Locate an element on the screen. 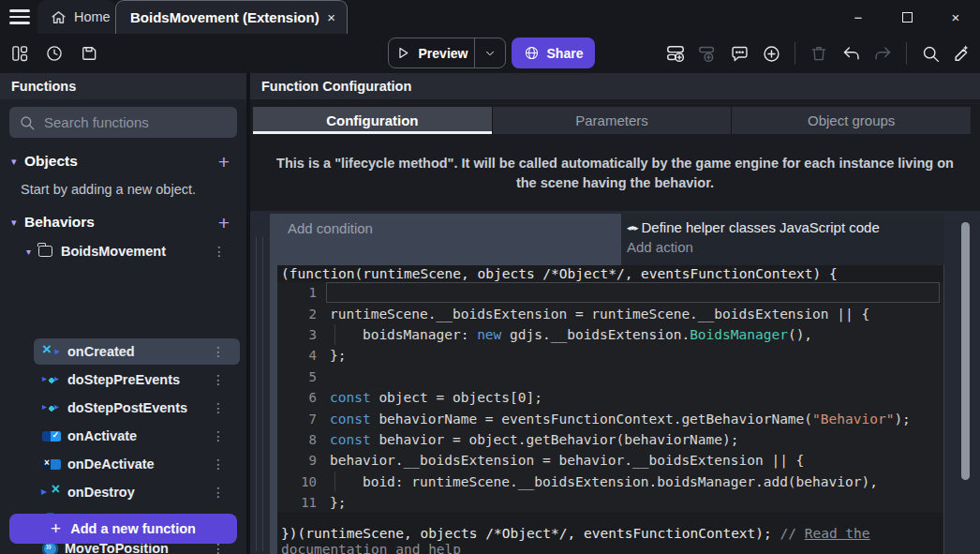  redo-icon is located at coordinates (883, 54).